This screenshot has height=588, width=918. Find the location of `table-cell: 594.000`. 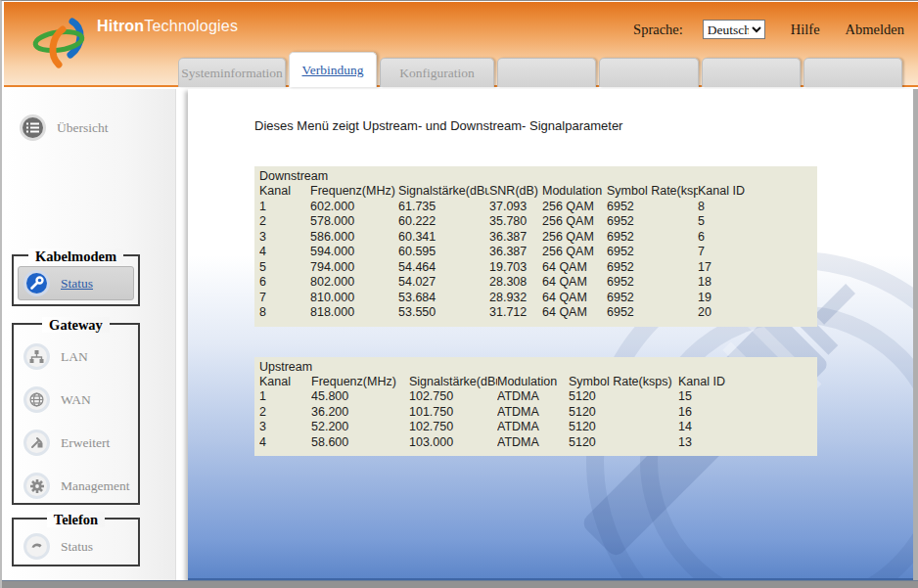

table-cell: 594.000 is located at coordinates (354, 252).